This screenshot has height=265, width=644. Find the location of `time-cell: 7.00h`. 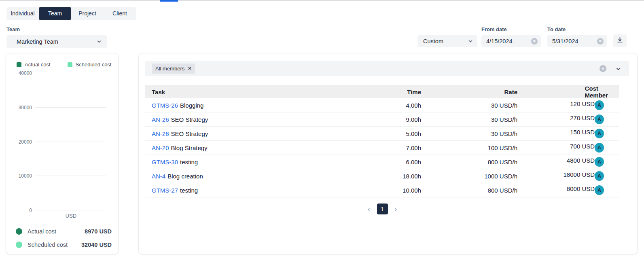

time-cell: 7.00h is located at coordinates (377, 148).